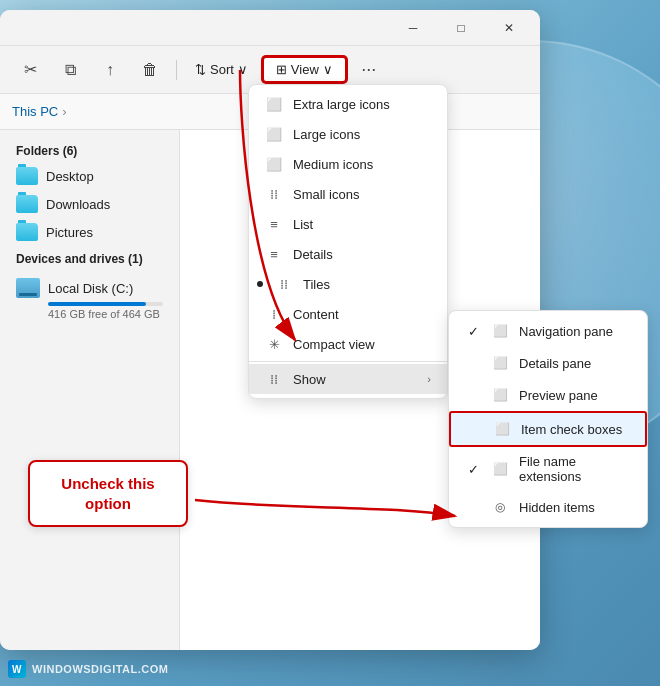  Describe the element at coordinates (70, 176) in the screenshot. I see `sidebar-item-label: Desktop` at that location.